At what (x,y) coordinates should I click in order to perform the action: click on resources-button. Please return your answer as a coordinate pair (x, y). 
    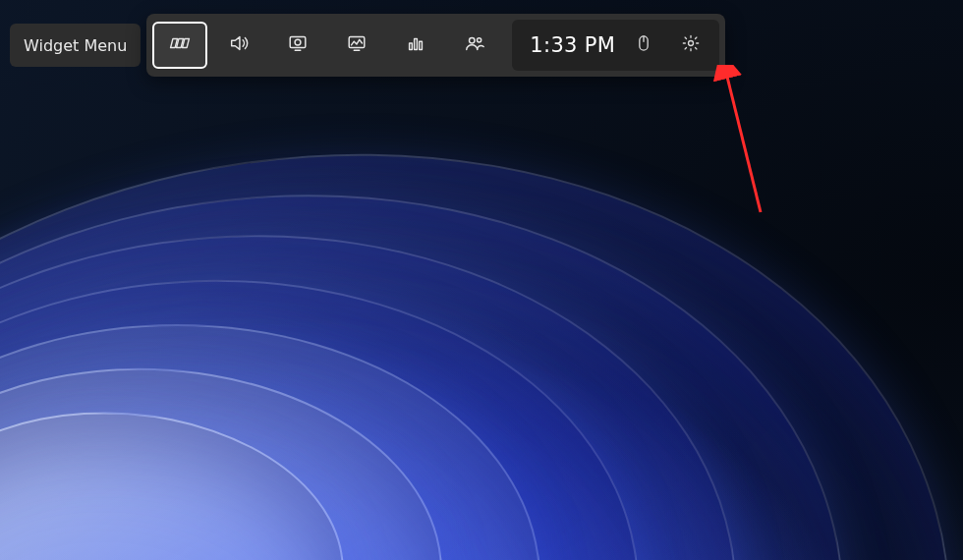
    Looking at the image, I should click on (416, 45).